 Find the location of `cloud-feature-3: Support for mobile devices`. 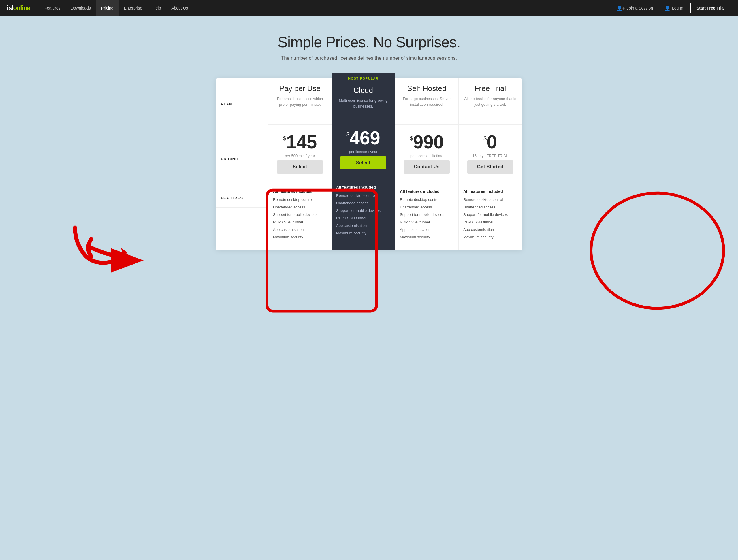

cloud-feature-3: Support for mobile devices is located at coordinates (363, 211).